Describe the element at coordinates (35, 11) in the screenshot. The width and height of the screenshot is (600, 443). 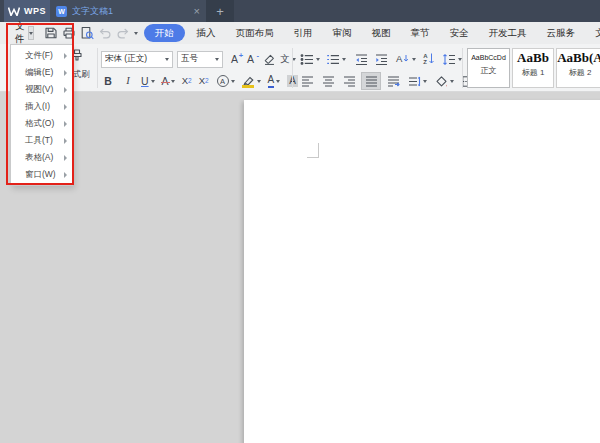
I see `wps-logo-text: WPS` at that location.